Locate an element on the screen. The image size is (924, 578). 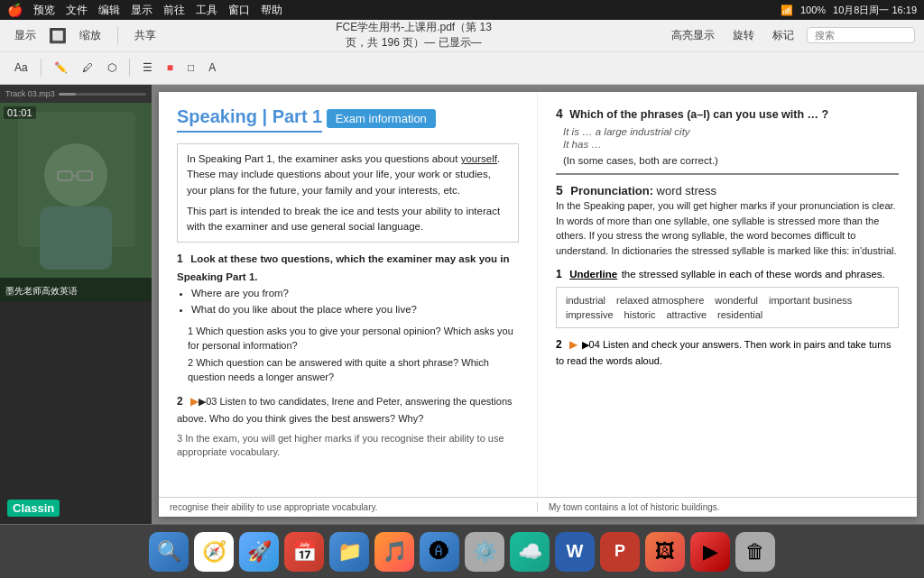
dock-icon-video: ▶ is located at coordinates (710, 552).